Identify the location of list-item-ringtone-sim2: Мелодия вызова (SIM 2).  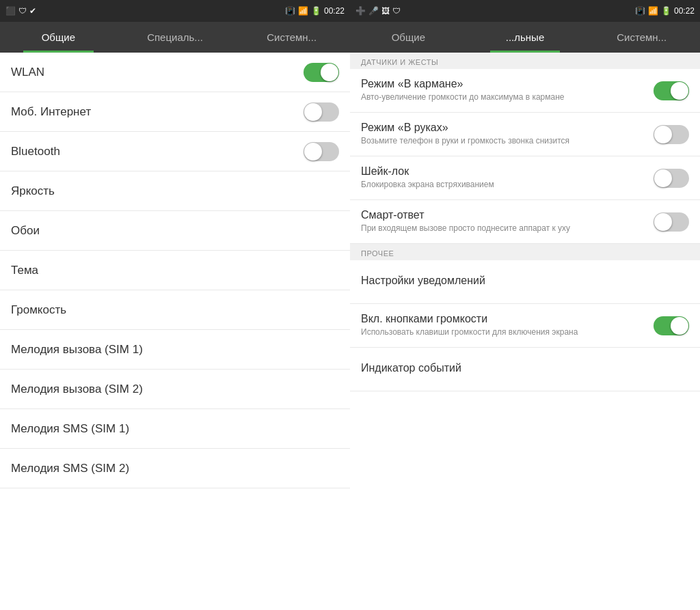
(175, 389).